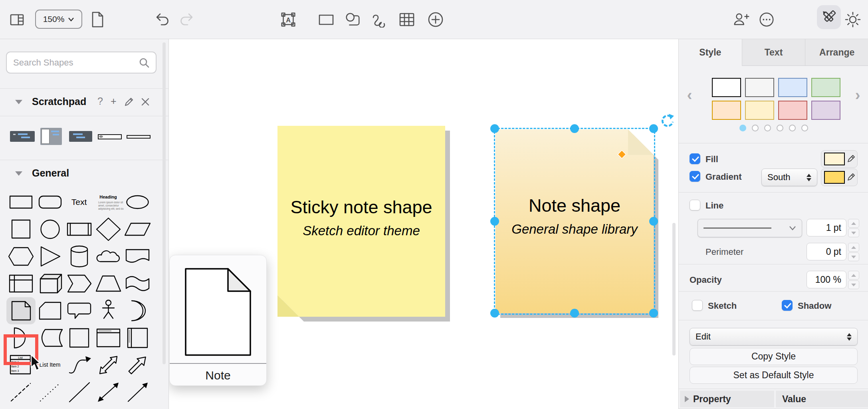 The height and width of the screenshot is (409, 868). I want to click on redo-icon, so click(187, 20).